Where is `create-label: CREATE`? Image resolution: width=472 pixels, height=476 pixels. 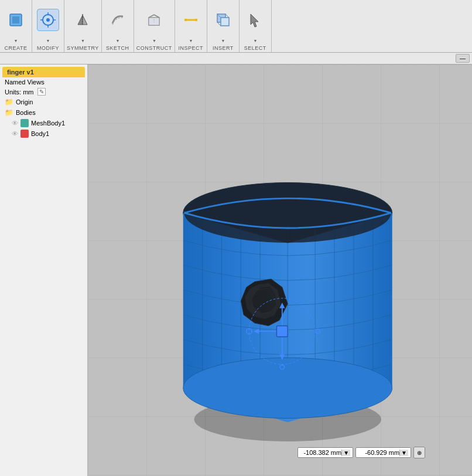 create-label: CREATE is located at coordinates (16, 48).